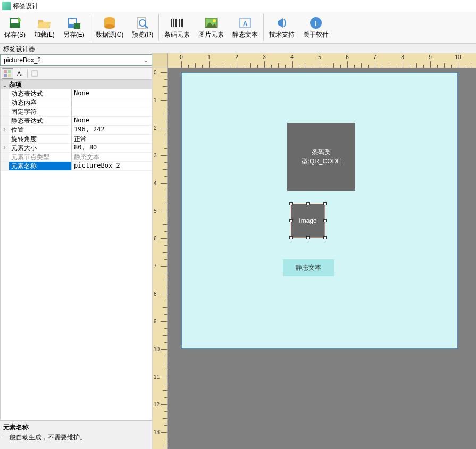  Describe the element at coordinates (282, 28) in the screenshot. I see `support-button: 技术支持` at that location.